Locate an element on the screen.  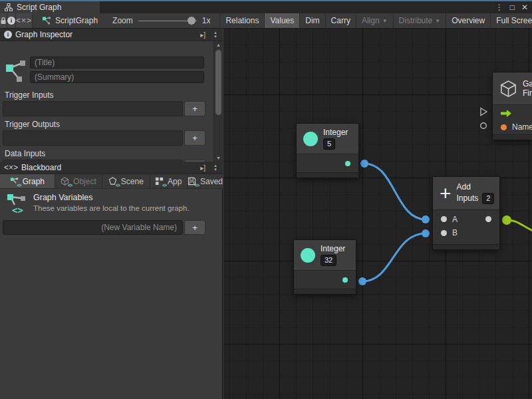
graph-variables-section: <> Graph Variables These variables are l… is located at coordinates (112, 205).